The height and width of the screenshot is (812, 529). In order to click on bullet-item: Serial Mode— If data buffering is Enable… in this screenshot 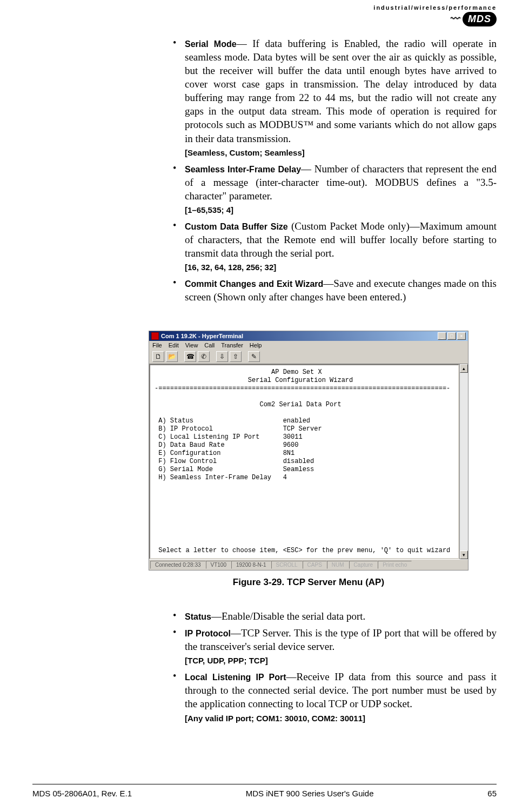, I will do `click(334, 98)`.